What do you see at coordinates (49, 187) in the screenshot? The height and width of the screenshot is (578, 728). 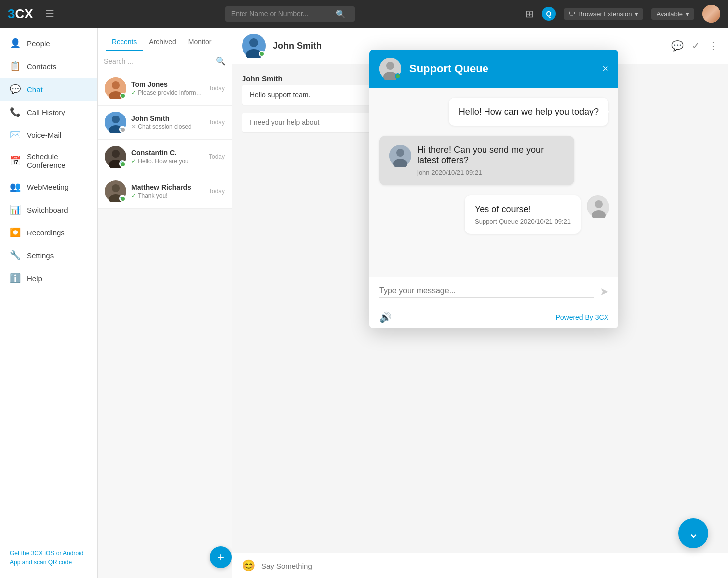 I see `sidebar-item-webmeeting: 👥 WebMeeting` at bounding box center [49, 187].